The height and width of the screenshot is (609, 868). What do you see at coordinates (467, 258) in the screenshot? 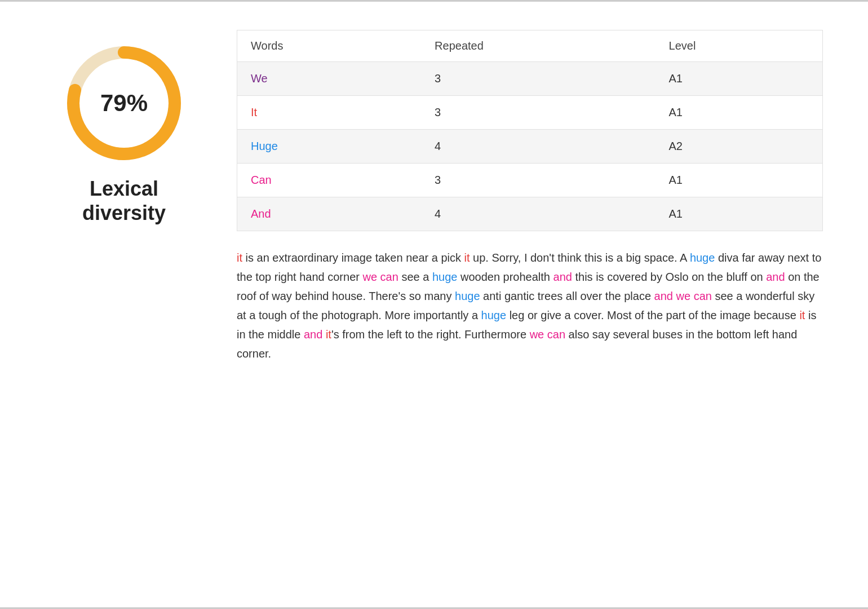
I see `inline-it-2: it` at bounding box center [467, 258].